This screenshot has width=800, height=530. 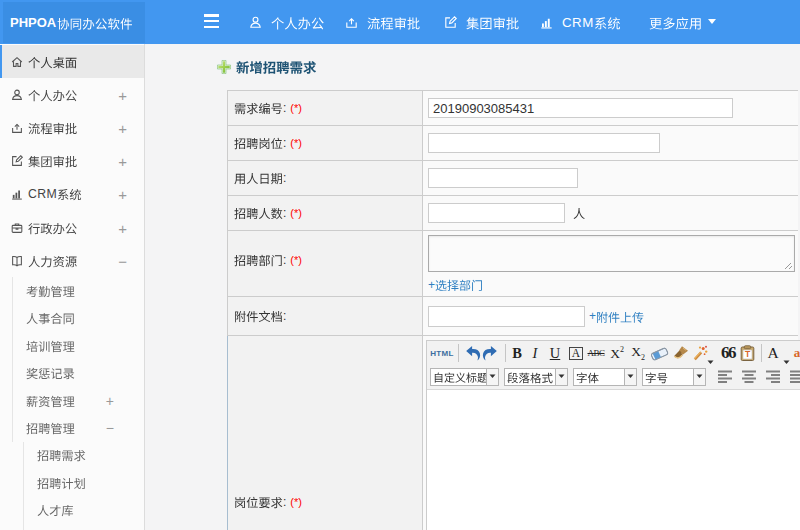 I want to click on svg-text: T, so click(x=747, y=354).